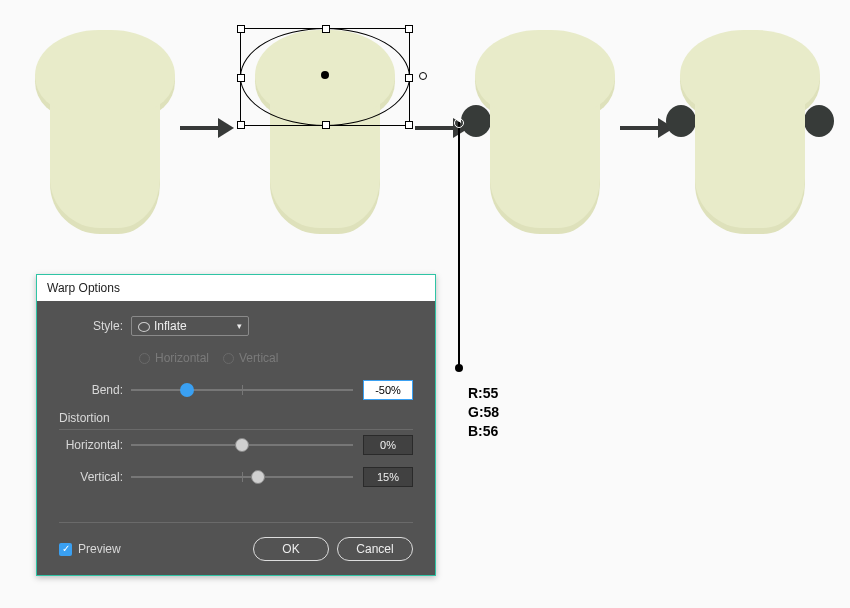  What do you see at coordinates (144, 327) in the screenshot?
I see `inflate-icon` at bounding box center [144, 327].